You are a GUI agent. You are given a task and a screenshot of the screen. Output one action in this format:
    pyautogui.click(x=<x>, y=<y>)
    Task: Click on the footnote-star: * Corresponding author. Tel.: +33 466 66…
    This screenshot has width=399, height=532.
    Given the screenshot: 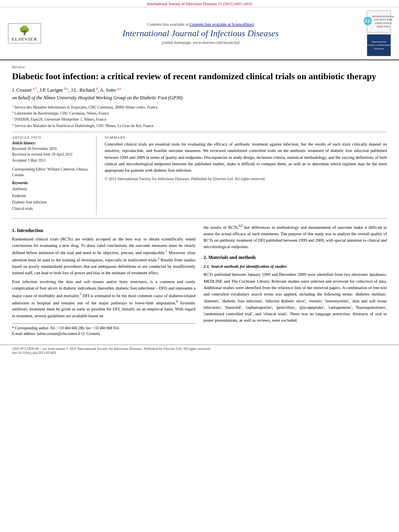 What is the action you would take?
    pyautogui.click(x=104, y=328)
    